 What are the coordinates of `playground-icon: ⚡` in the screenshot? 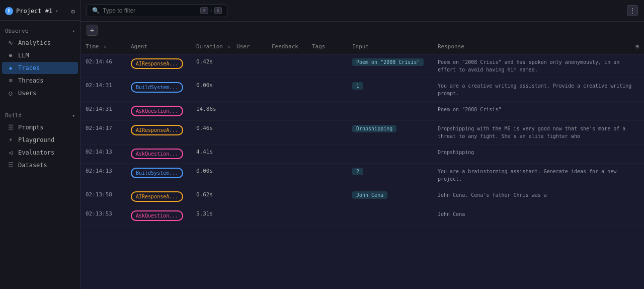 It's located at (11, 140).